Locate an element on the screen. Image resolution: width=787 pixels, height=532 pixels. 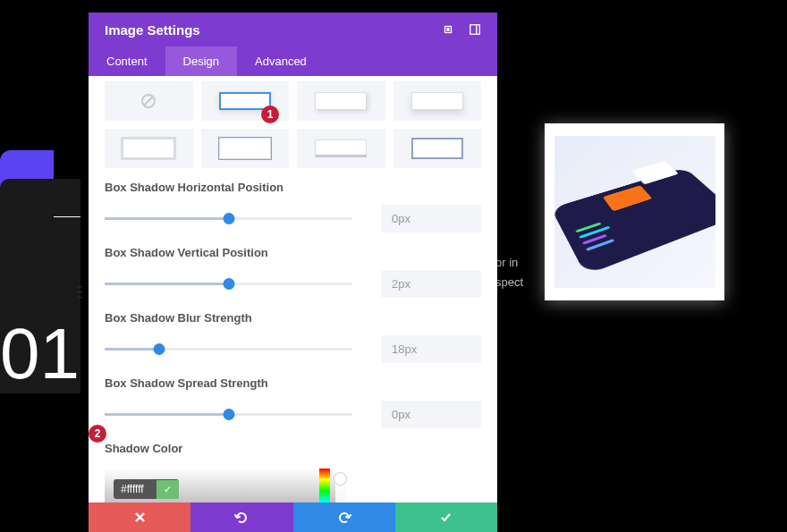
slider-label: Box Shadow Blur Strength is located at coordinates (293, 318).